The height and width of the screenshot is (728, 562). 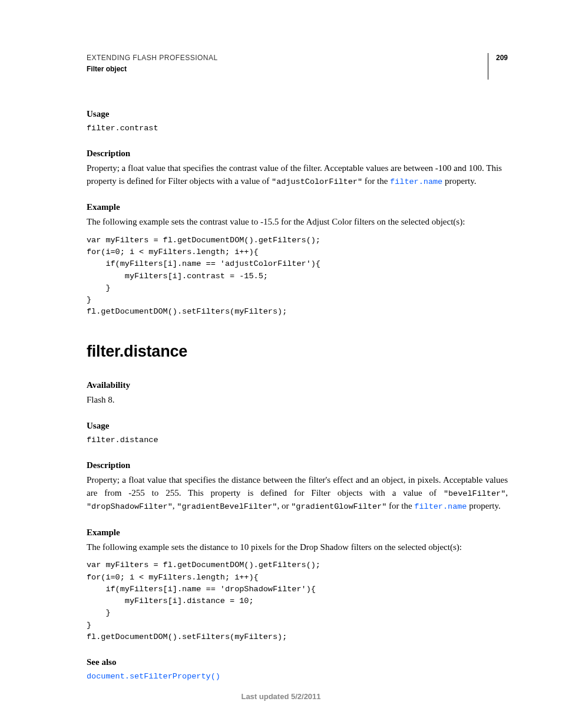 I want to click on header-left: EXTENDING FLASH PROFESSIONAL Filter obje…, so click(x=152, y=64).